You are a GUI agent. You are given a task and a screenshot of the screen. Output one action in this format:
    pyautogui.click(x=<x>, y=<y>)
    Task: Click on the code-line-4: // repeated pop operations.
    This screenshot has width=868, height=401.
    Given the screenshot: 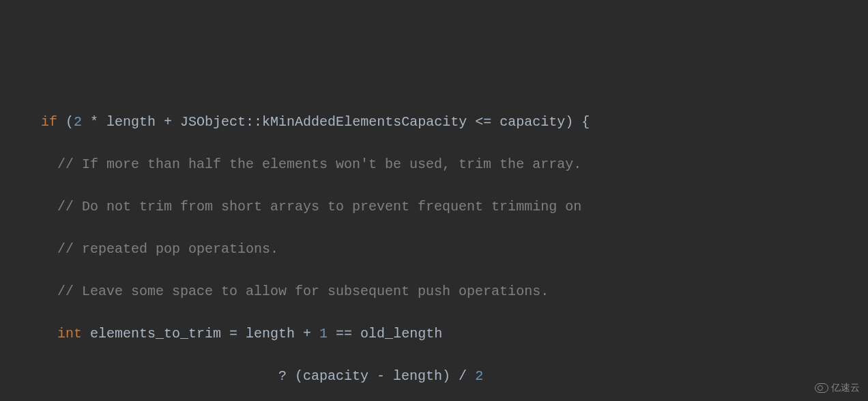 What is the action you would take?
    pyautogui.click(x=434, y=249)
    